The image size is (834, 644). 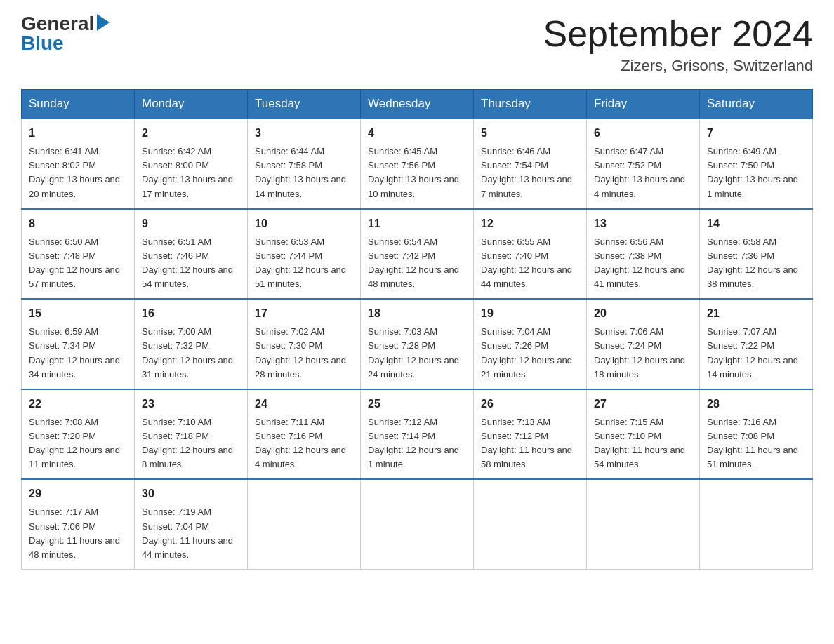 What do you see at coordinates (643, 164) in the screenshot?
I see `calendar-day-cell: 6 Sunrise: 6:47 AMSunset: 7:52 PMDayligh…` at bounding box center [643, 164].